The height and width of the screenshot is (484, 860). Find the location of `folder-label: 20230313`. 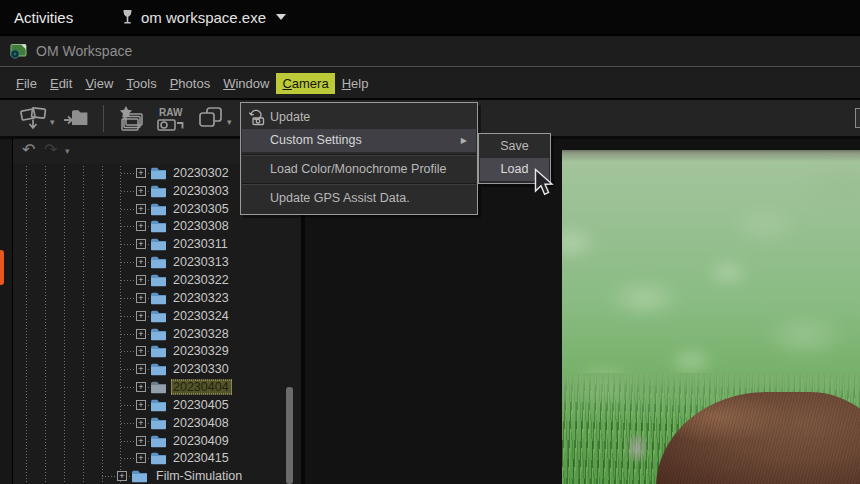

folder-label: 20230313 is located at coordinates (202, 262).